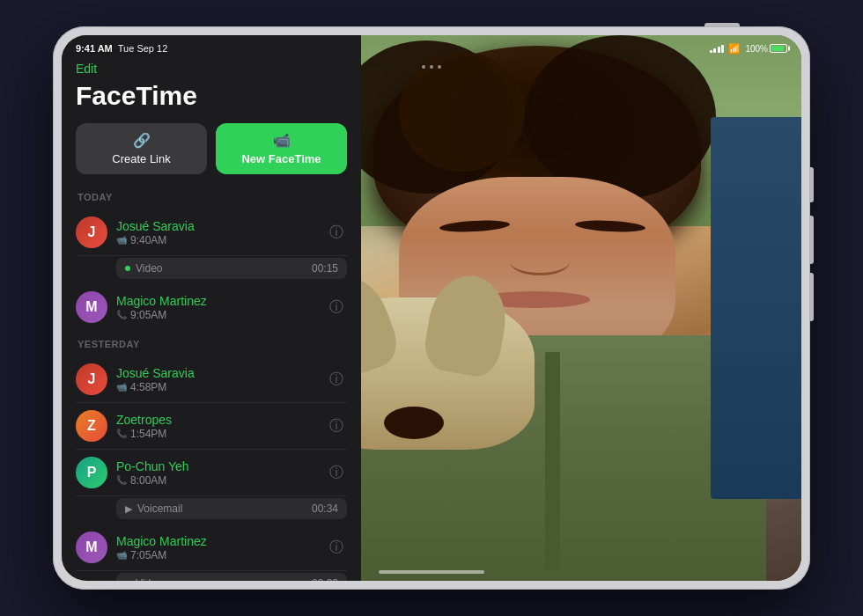  I want to click on edit-button: Edit, so click(211, 69).